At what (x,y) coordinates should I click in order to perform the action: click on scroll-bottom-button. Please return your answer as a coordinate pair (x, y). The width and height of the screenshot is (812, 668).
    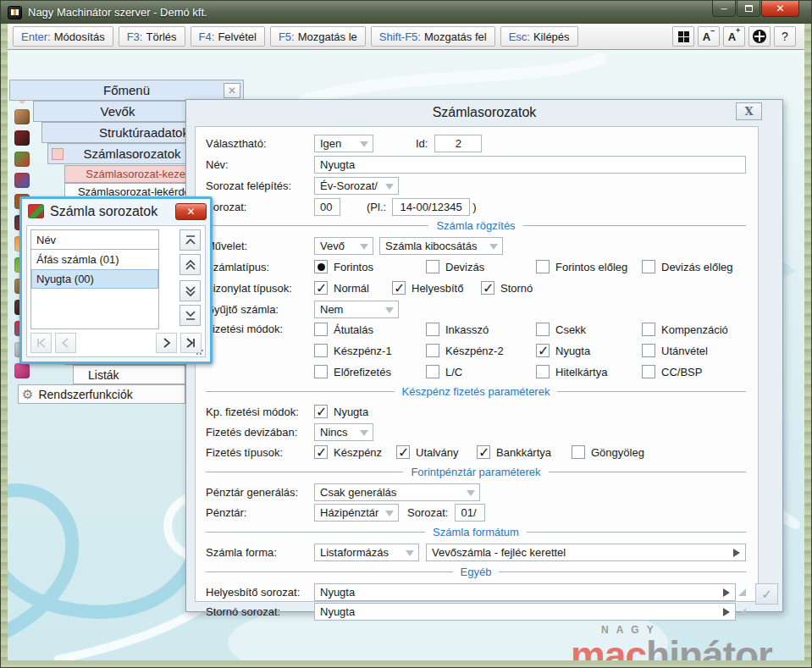
    Looking at the image, I should click on (190, 315).